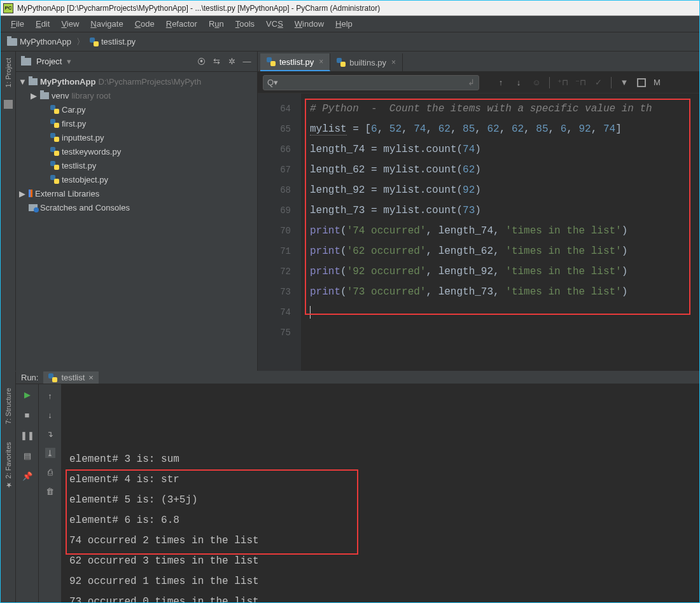 This screenshot has height=603, width=700. I want to click on menu-refactor: Refactor, so click(182, 24).